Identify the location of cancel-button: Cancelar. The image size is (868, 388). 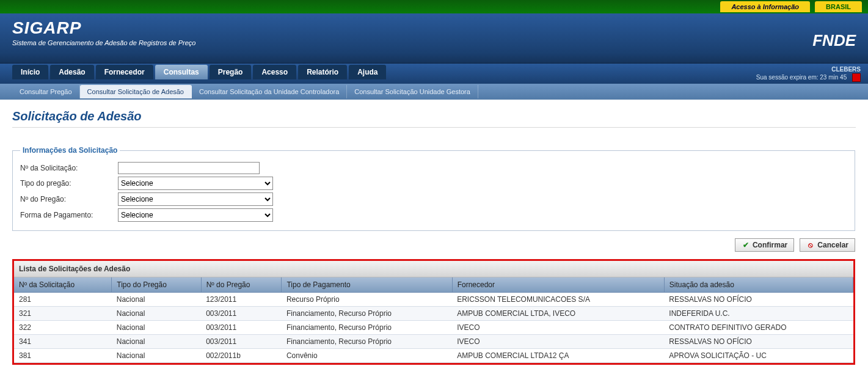
(827, 245).